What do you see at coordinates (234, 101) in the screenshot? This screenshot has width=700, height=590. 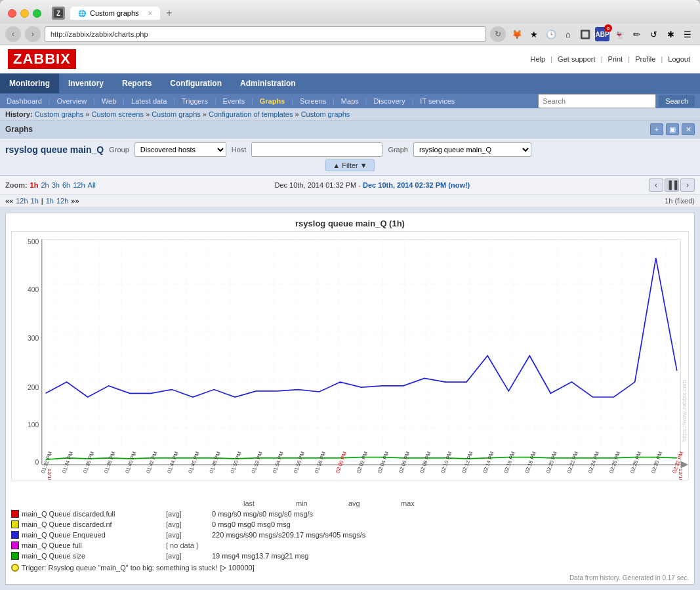 I see `subnav-events: Events` at bounding box center [234, 101].